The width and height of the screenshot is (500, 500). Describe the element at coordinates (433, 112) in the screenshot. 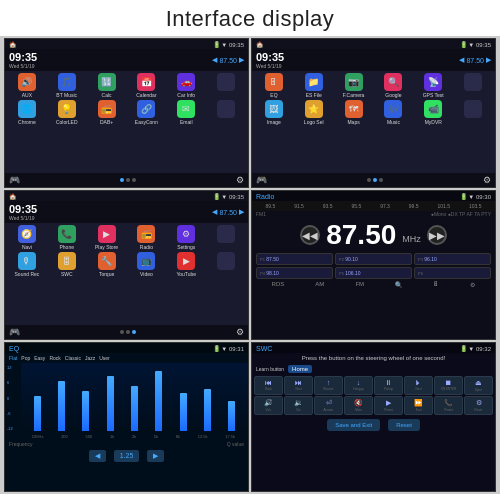

I see `app-mydvr: 📹MyDVR` at that location.